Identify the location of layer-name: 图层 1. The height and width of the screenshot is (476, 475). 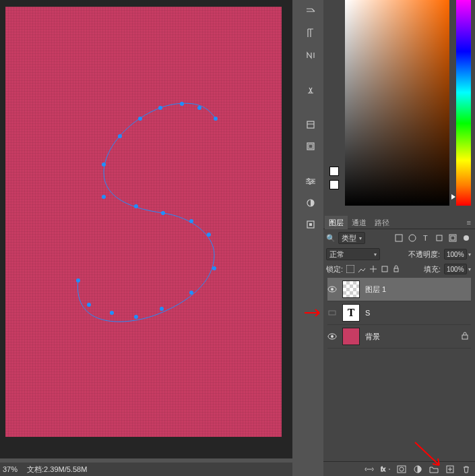
(376, 290).